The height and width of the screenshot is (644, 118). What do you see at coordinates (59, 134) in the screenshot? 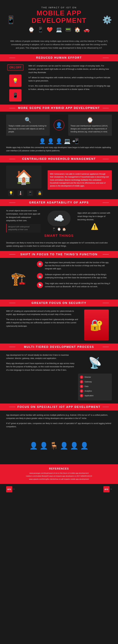
I see `more-scope-content: 🔍 Today's mobile users are constantly lo…` at bounding box center [59, 134].